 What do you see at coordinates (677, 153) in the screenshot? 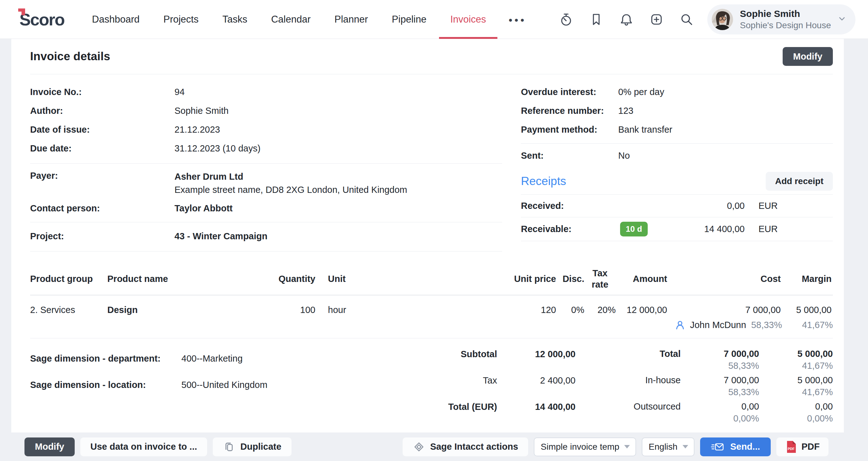
I see `field-sent: Sent: No` at bounding box center [677, 153].